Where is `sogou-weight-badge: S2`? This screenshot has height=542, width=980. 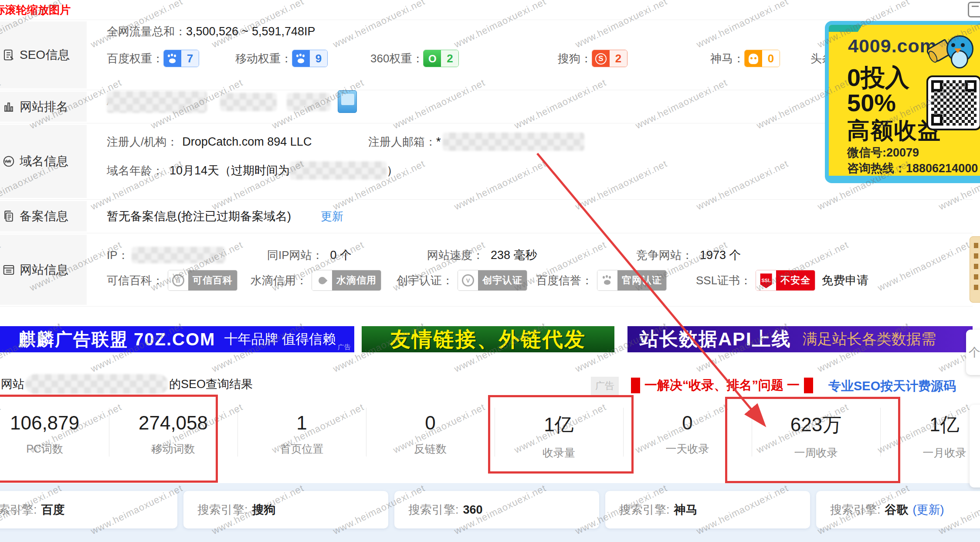 sogou-weight-badge: S2 is located at coordinates (610, 58).